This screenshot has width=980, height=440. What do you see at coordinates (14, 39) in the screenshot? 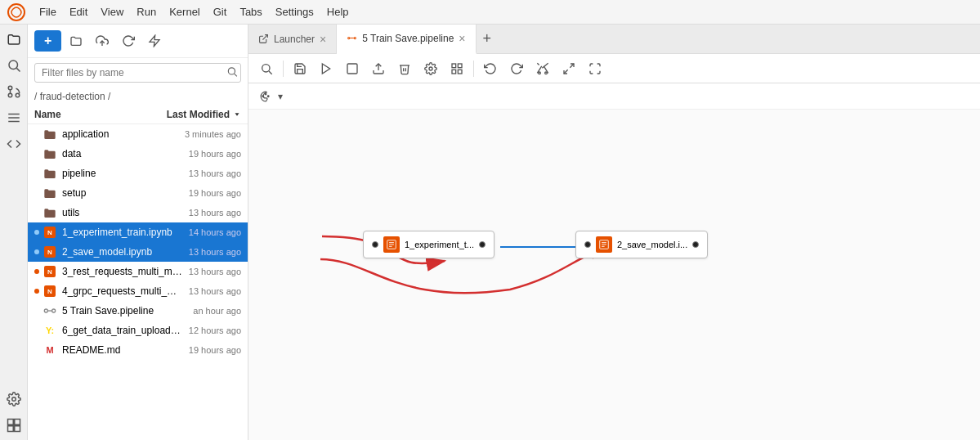
I see `activity-folder` at bounding box center [14, 39].